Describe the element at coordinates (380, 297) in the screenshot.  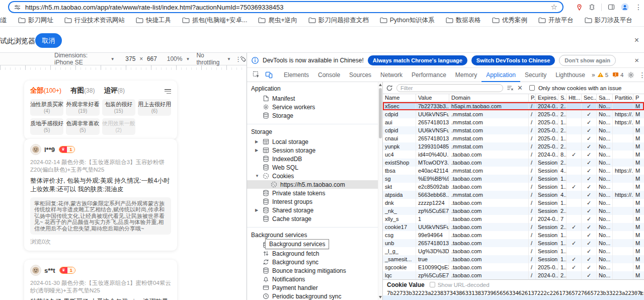
I see `scroll-down-arrow-icon` at that location.